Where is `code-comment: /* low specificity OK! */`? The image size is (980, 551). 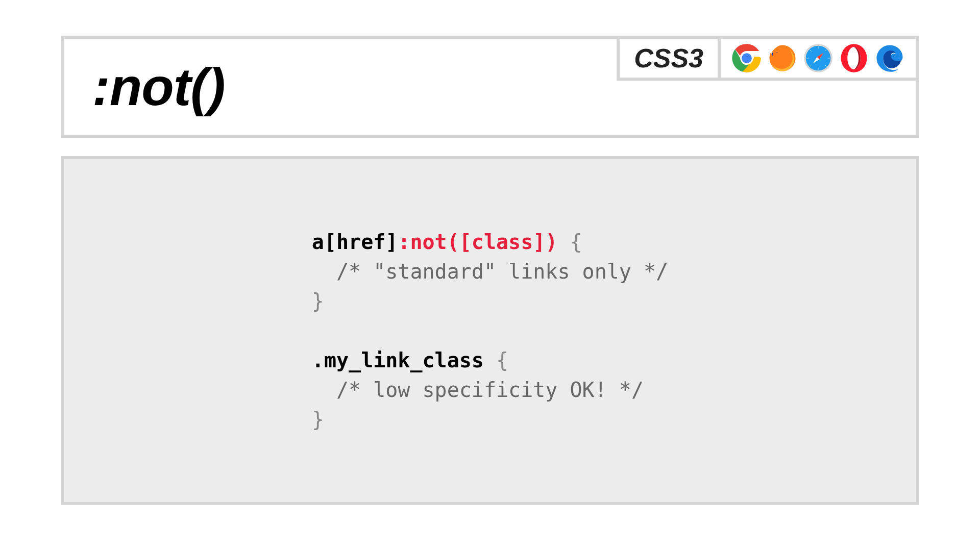 code-comment: /* low specificity OK! */ is located at coordinates (478, 390).